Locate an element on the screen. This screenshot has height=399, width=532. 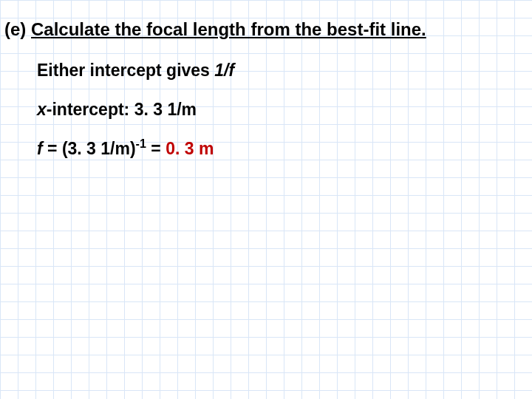
intercept-note: Either intercept gives 1/f is located at coordinates (282, 71).